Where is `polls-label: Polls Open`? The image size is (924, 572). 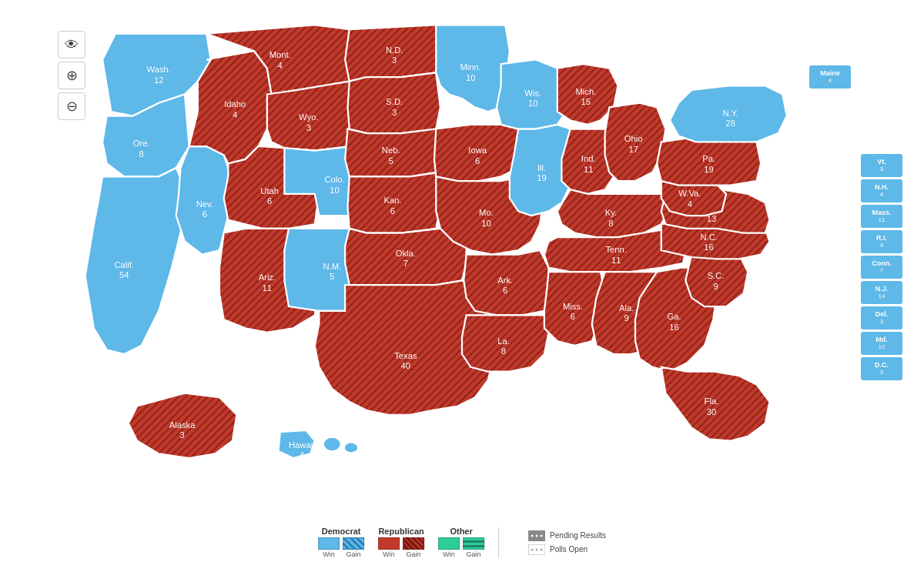
polls-label: Polls Open is located at coordinates (568, 550).